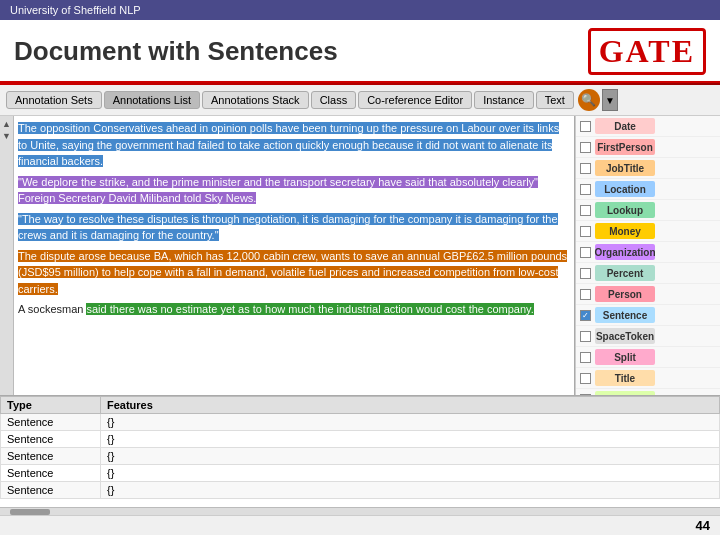  I want to click on toolbar: Annotation Sets Annotations List Annotat…, so click(360, 100).